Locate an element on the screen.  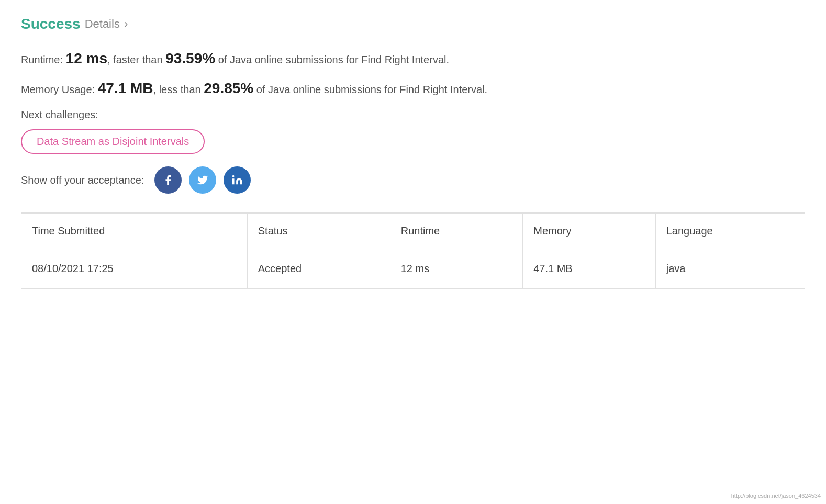
details-link: Details is located at coordinates (103, 24).